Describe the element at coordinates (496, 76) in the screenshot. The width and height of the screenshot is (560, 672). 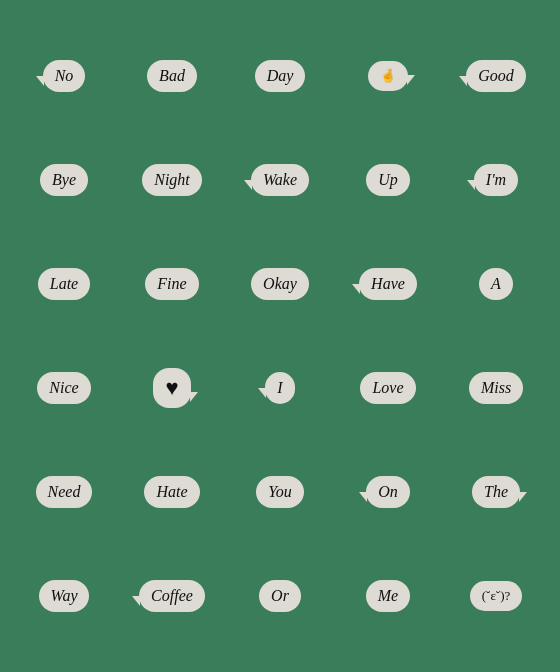
I see `word-sticker: Good` at that location.